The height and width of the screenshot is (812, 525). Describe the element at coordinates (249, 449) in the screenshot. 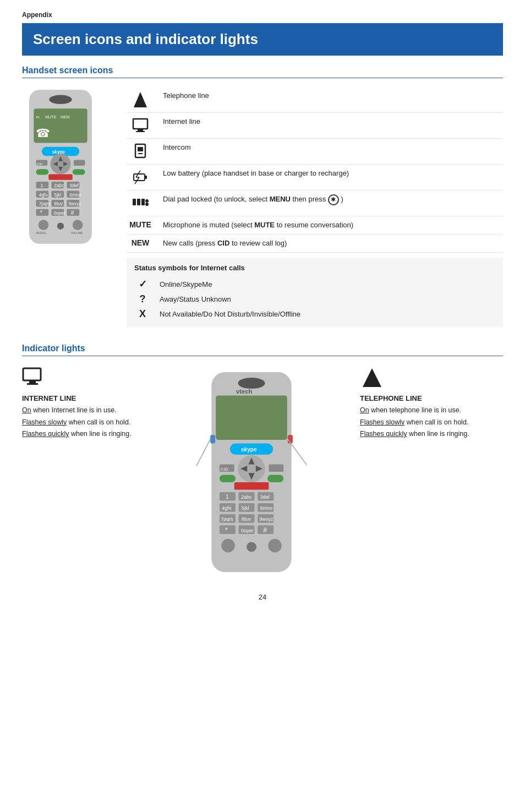

I see `svg-text: skype` at that location.